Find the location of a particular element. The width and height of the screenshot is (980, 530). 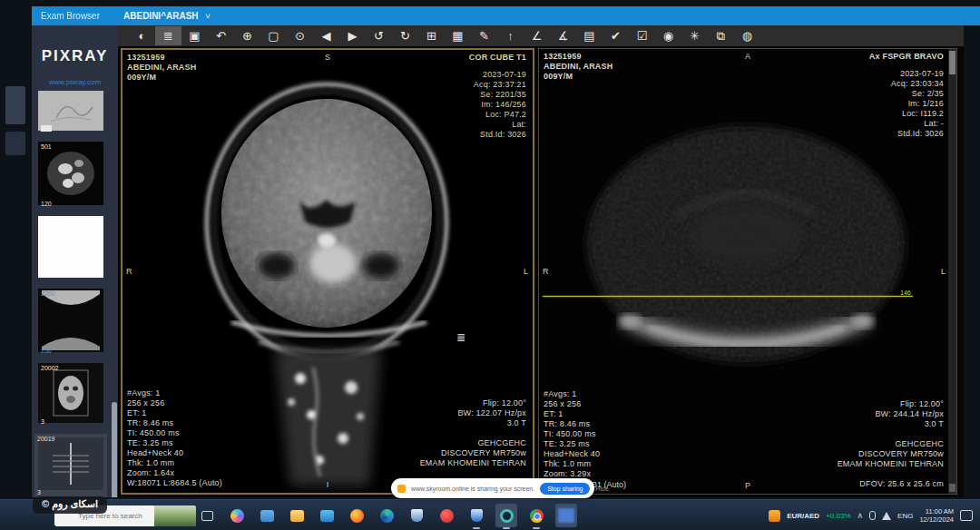

defender-icon is located at coordinates (476, 515).